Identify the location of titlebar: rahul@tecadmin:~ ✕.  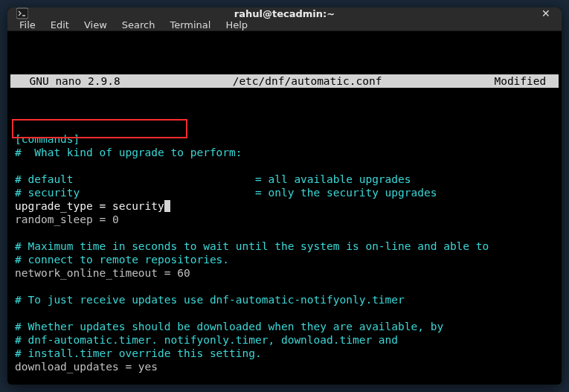
(284, 13).